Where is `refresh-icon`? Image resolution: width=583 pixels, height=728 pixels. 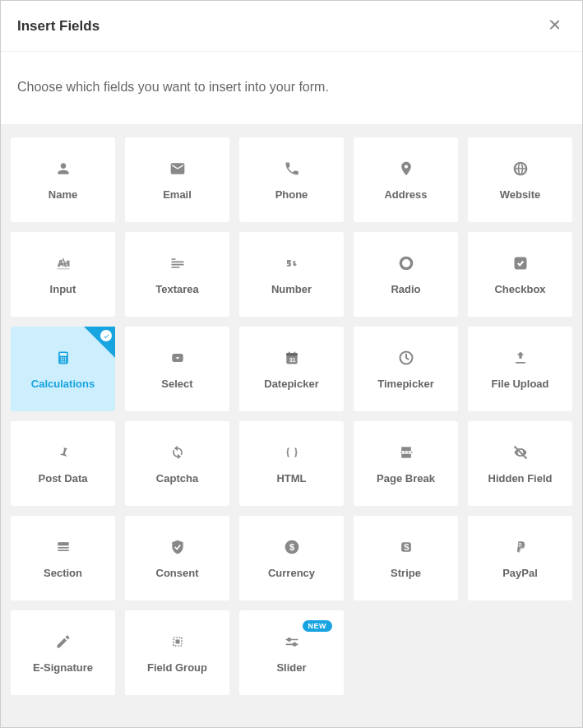
refresh-icon is located at coordinates (178, 452).